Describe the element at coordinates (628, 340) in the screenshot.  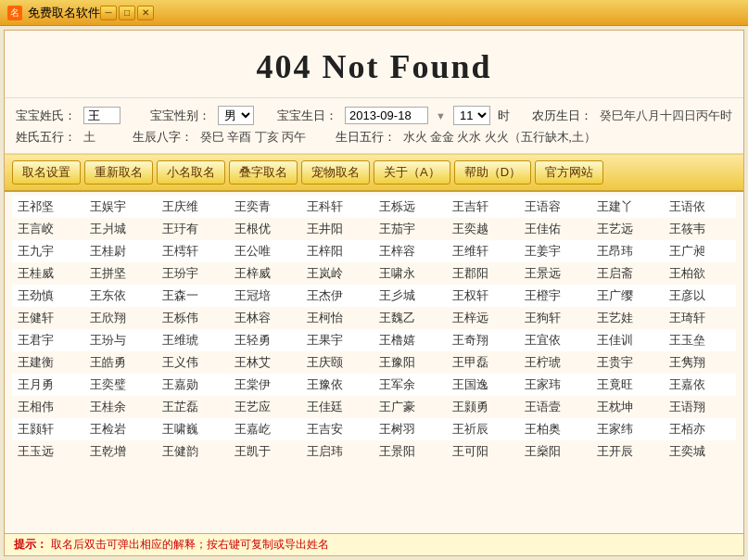
I see `name-cell: 王佳训` at that location.